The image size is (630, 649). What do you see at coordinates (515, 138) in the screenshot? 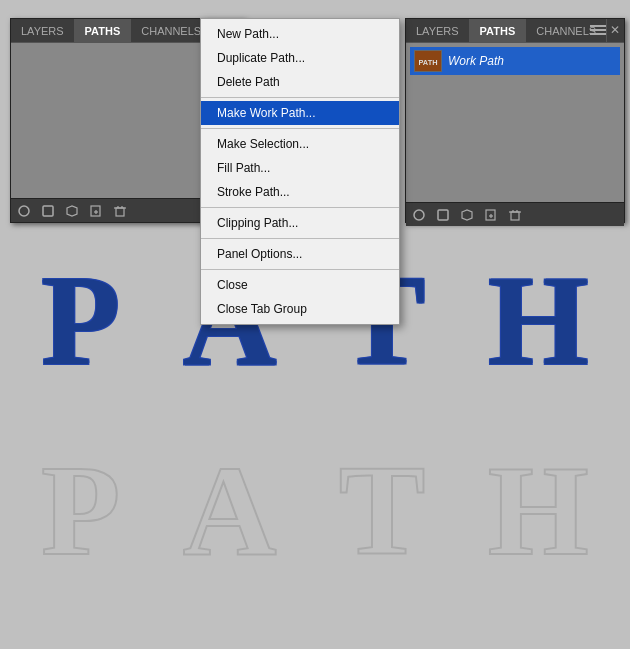
I see `panel-right-content` at bounding box center [515, 138].